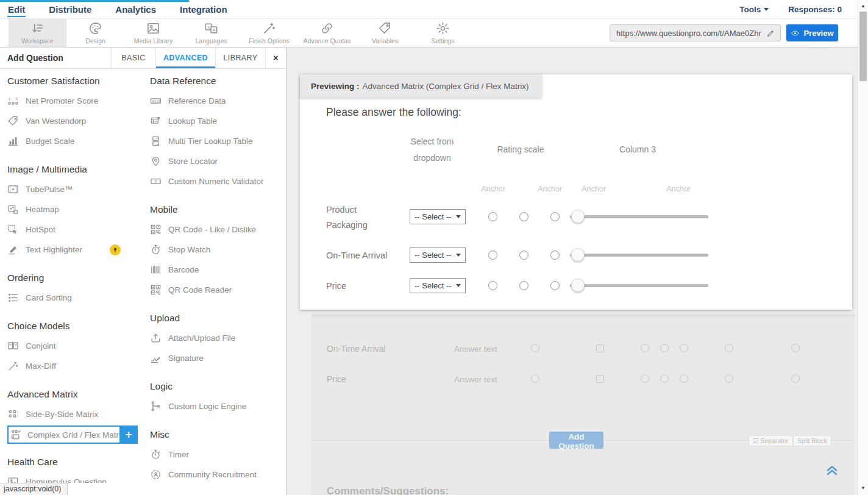  What do you see at coordinates (76, 189) in the screenshot?
I see `panel-item-tubepulse: TubePulse™` at bounding box center [76, 189].